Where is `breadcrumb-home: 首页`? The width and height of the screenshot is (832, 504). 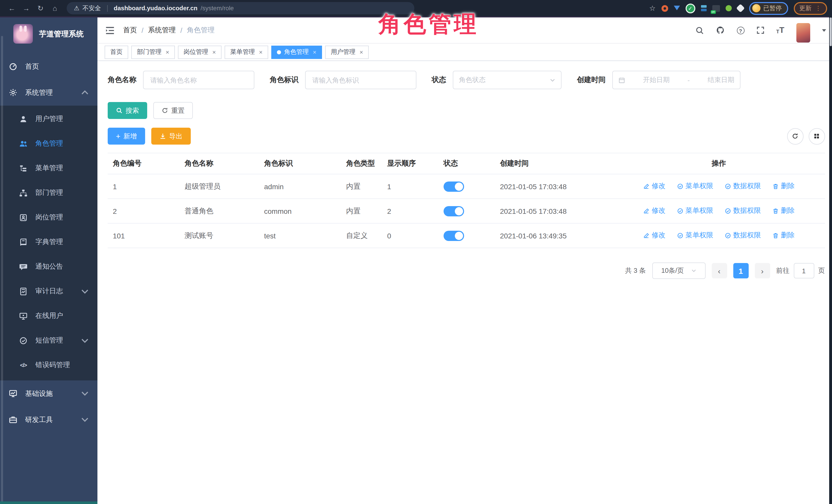 breadcrumb-home: 首页 is located at coordinates (130, 30).